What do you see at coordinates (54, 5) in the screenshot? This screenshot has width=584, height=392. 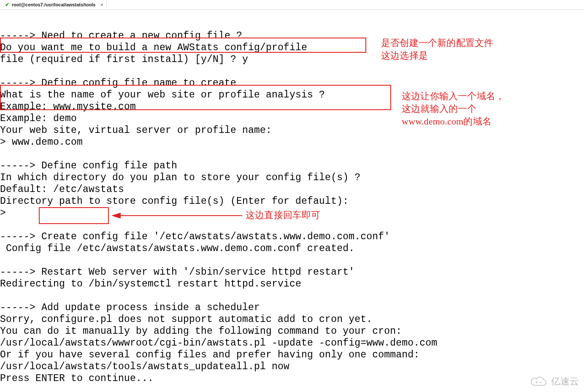 I see `tab-title: root@centos7:/usr/local/awstats/tools` at bounding box center [54, 5].